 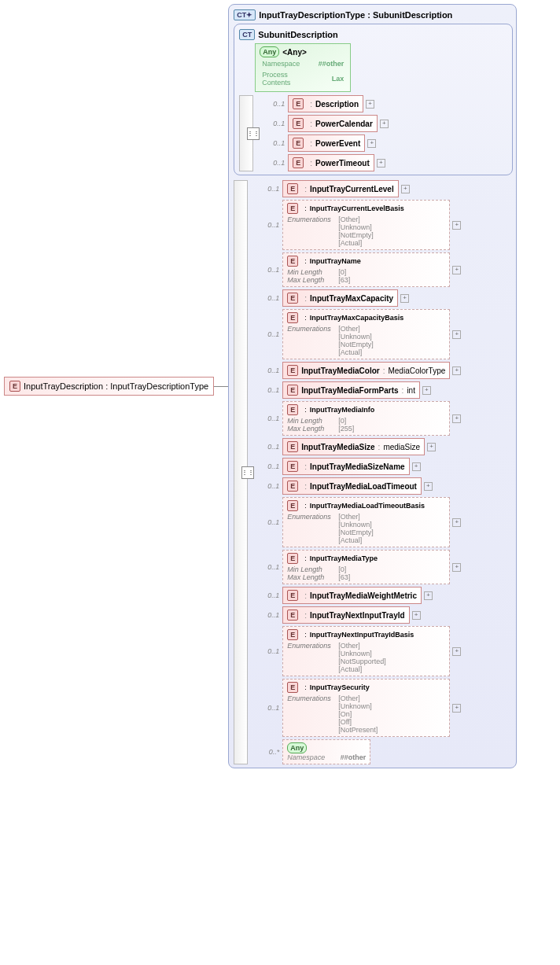 I want to click on element-row: 0..1 E :InputTrayMediaLoadTimeoutBasis E…, so click(x=362, y=522).